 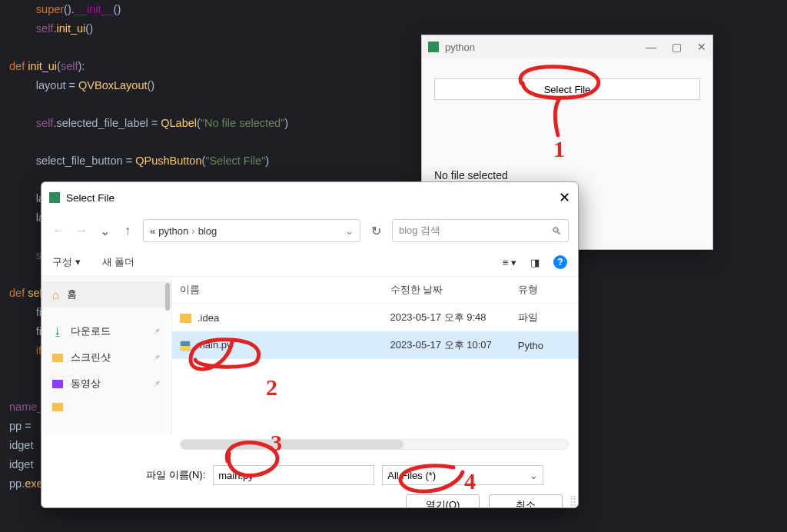 What do you see at coordinates (252, 231) in the screenshot?
I see `breadcrumb-path: « python › blog ⌄` at bounding box center [252, 231].